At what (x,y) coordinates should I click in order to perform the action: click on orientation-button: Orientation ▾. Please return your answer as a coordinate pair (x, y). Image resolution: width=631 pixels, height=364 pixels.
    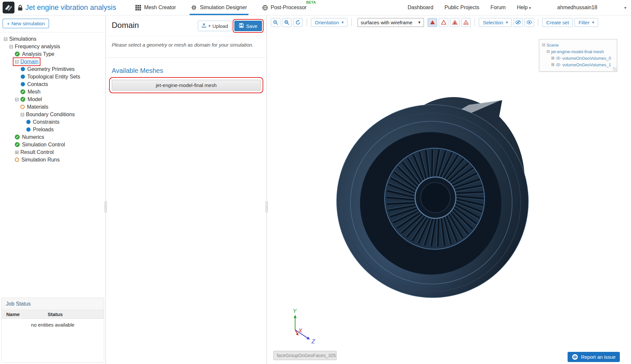
    Looking at the image, I should click on (329, 22).